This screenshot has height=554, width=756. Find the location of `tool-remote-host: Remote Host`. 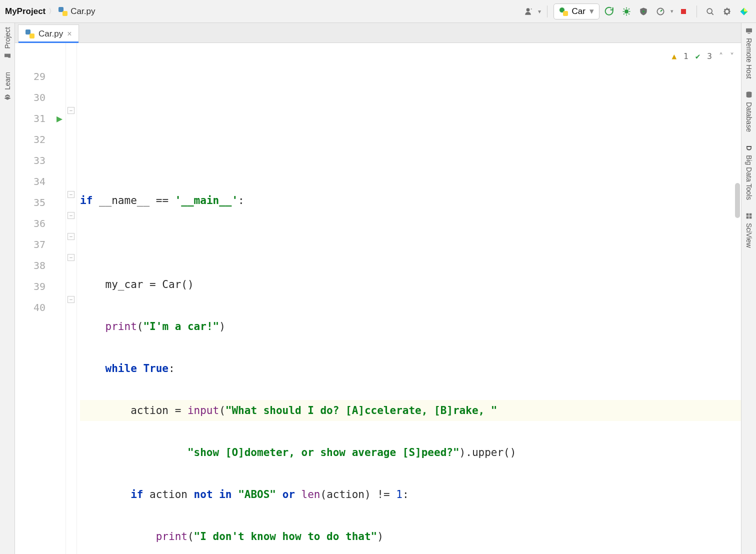

tool-remote-host: Remote Host is located at coordinates (749, 53).